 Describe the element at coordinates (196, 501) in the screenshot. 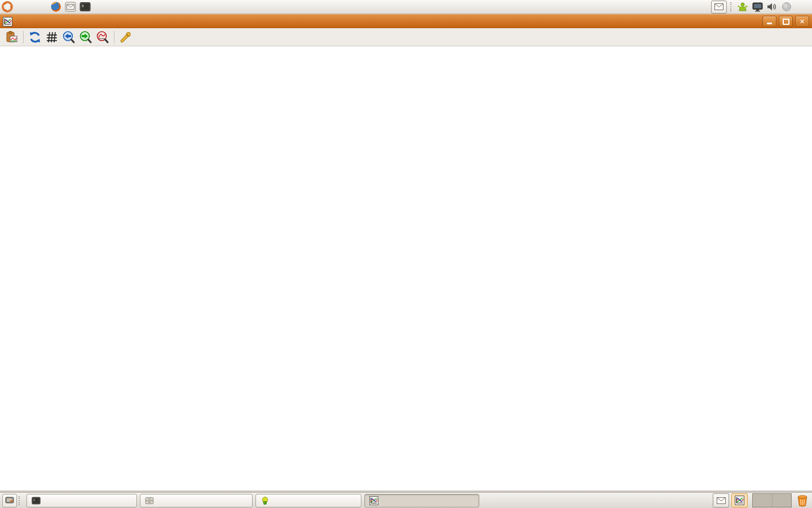

I see `task-button-file-manager` at that location.